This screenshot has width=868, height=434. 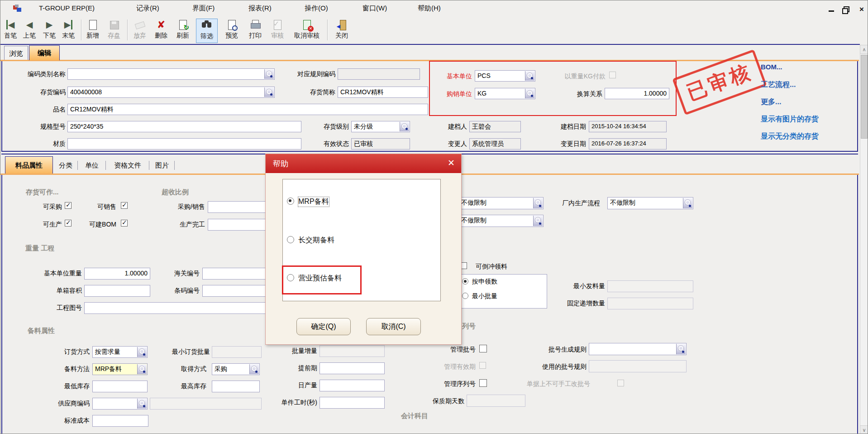 I want to click on factory-flow-field: 不做限制, so click(x=650, y=203).